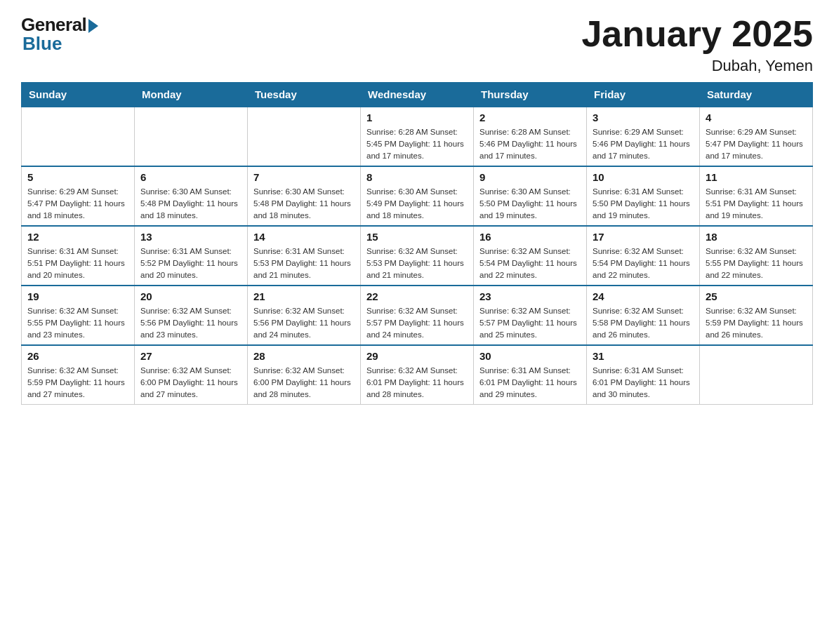 The height and width of the screenshot is (644, 834). I want to click on day-number: 17, so click(643, 237).